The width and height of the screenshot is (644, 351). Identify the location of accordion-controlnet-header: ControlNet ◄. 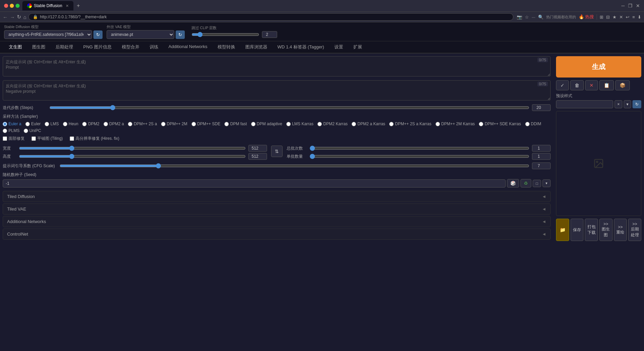
(277, 234).